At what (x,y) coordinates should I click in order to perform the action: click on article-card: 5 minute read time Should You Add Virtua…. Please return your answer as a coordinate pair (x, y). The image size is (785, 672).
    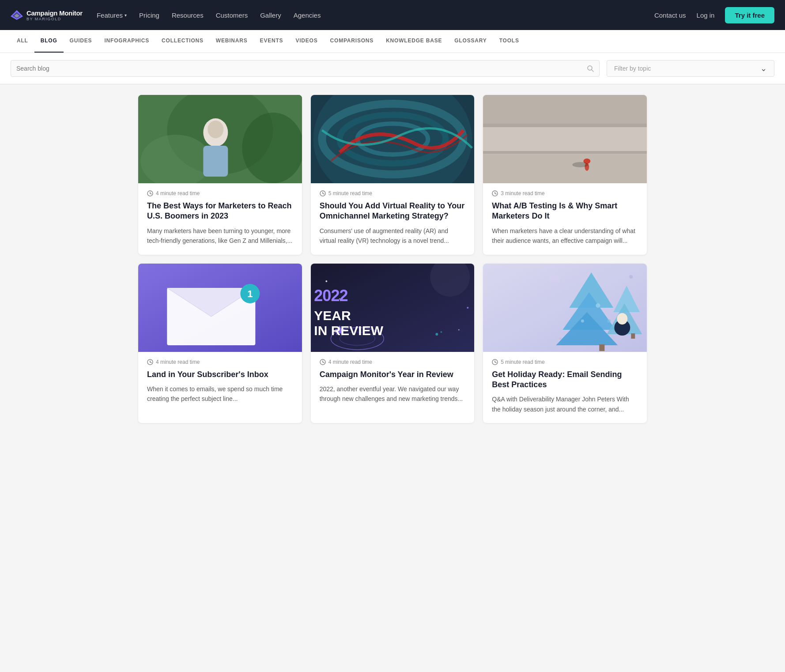
    Looking at the image, I should click on (393, 175).